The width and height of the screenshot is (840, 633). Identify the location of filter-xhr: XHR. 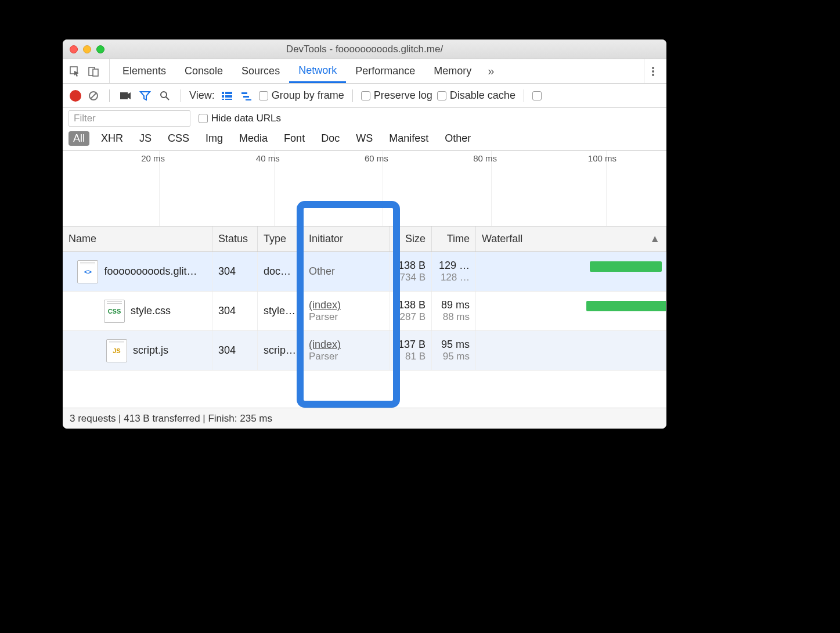
(112, 138).